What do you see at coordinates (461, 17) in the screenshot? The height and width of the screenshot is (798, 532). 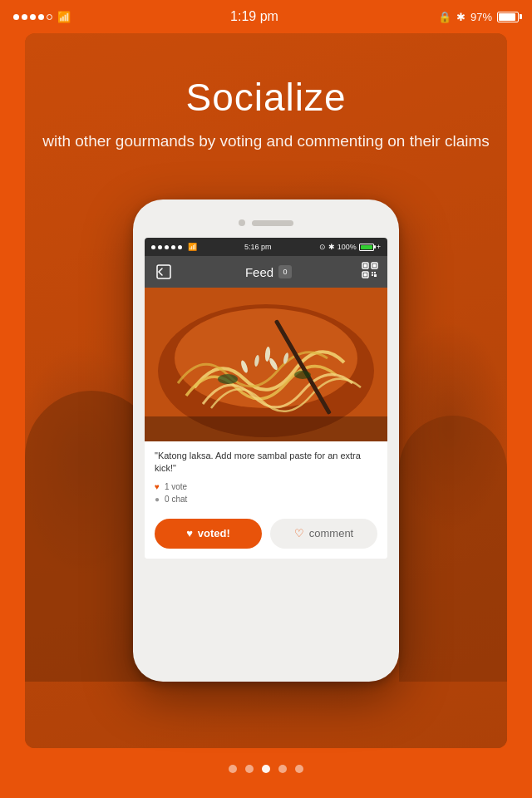 I see `bluetooth-icon: ✱` at bounding box center [461, 17].